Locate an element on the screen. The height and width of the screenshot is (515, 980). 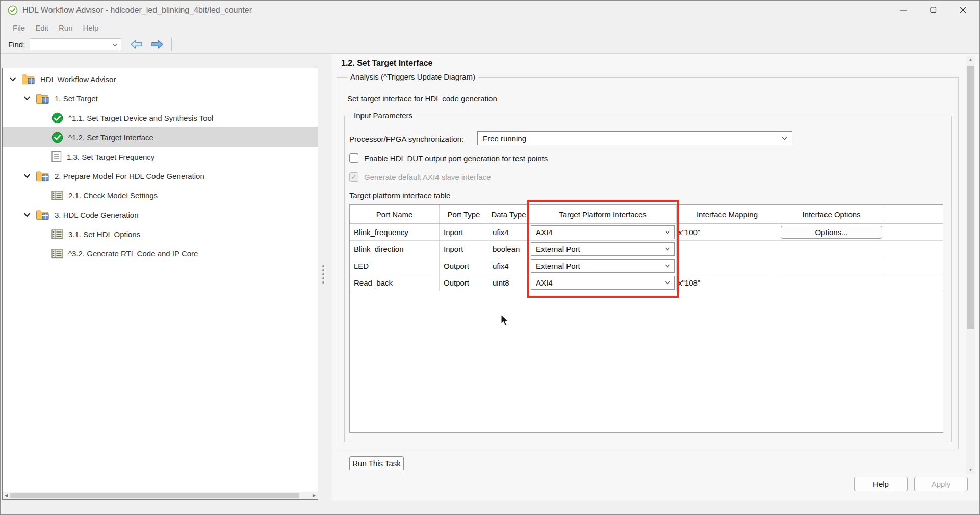
vertical-scrollbar-thumb is located at coordinates (971, 197).